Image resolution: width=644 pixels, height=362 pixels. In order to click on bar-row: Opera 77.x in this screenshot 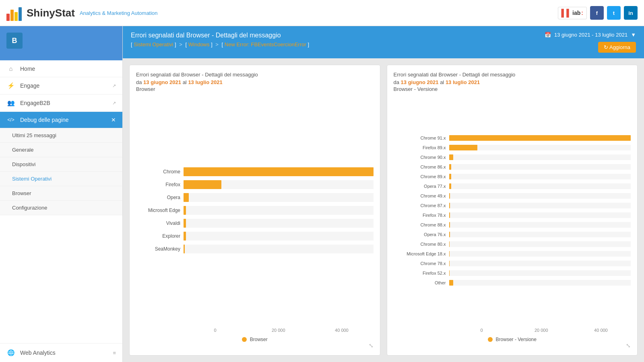, I will do `click(512, 186)`.